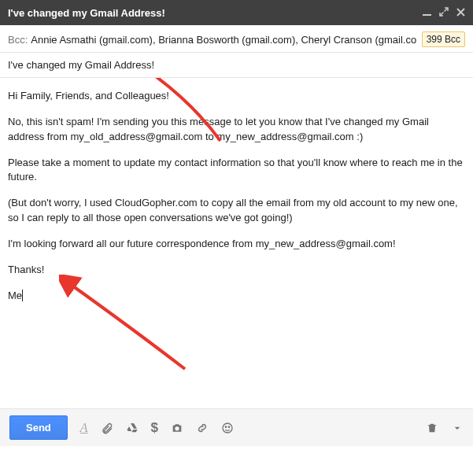  Describe the element at coordinates (202, 428) in the screenshot. I see `link-icon` at that location.